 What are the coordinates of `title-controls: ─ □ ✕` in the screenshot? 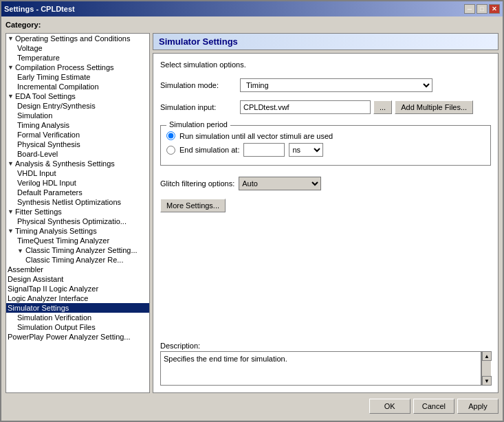 It's located at (482, 9).